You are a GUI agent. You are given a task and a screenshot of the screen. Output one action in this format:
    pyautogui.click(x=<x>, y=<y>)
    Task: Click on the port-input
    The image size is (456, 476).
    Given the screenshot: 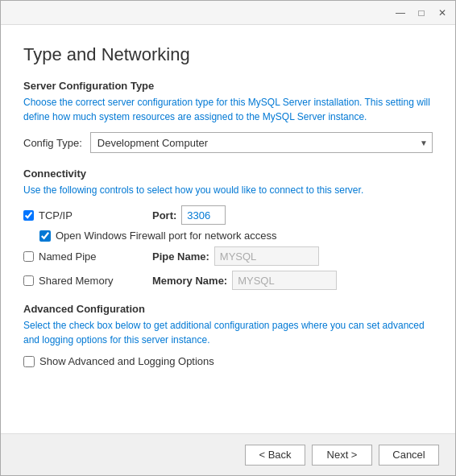 What is the action you would take?
    pyautogui.click(x=203, y=215)
    